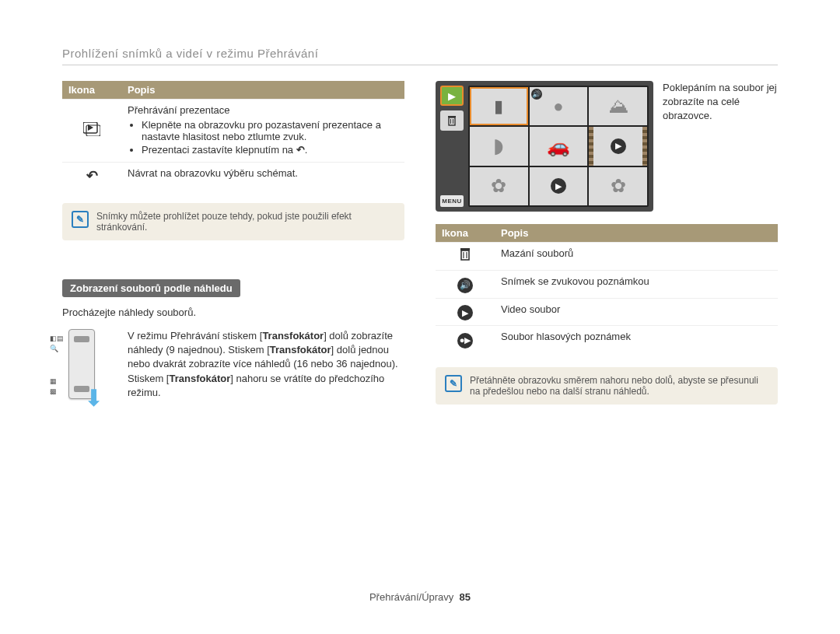  I want to click on th-desc: Popis, so click(263, 90).